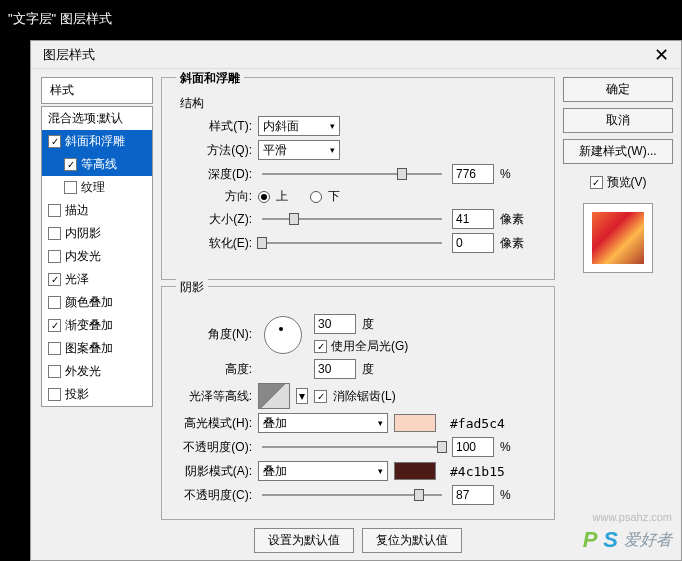 This screenshot has width=682, height=561. What do you see at coordinates (283, 335) in the screenshot?
I see `angle-dial` at bounding box center [283, 335].